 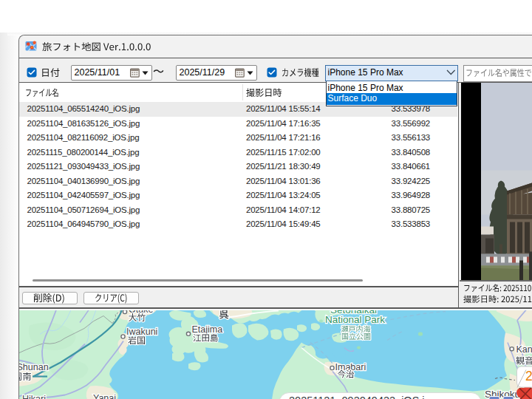 I want to click on svg-text: Kanonji, so click(x=525, y=349).